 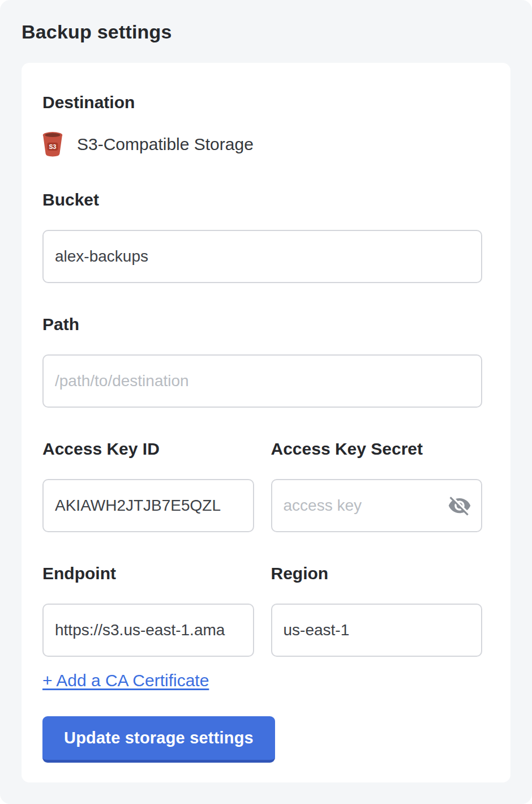 What do you see at coordinates (263, 256) in the screenshot?
I see `bucket-input` at bounding box center [263, 256].